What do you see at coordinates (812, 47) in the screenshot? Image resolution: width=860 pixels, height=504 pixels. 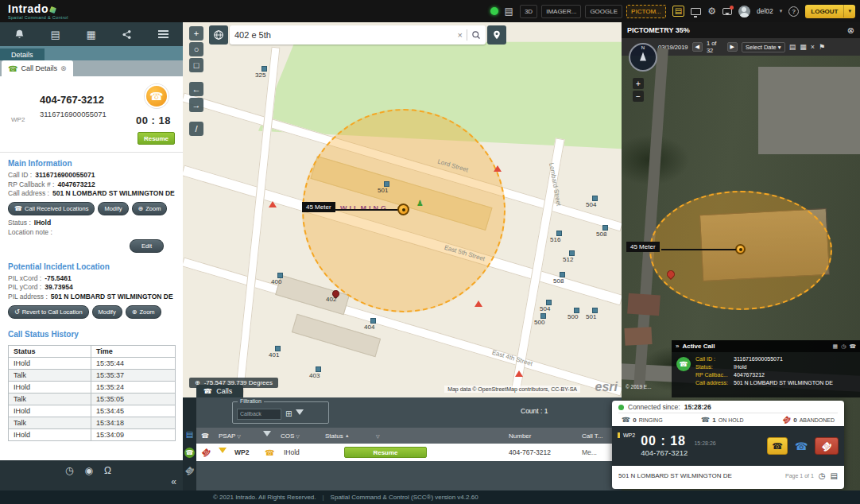 I see `close-overlay-icon: ×` at bounding box center [812, 47].